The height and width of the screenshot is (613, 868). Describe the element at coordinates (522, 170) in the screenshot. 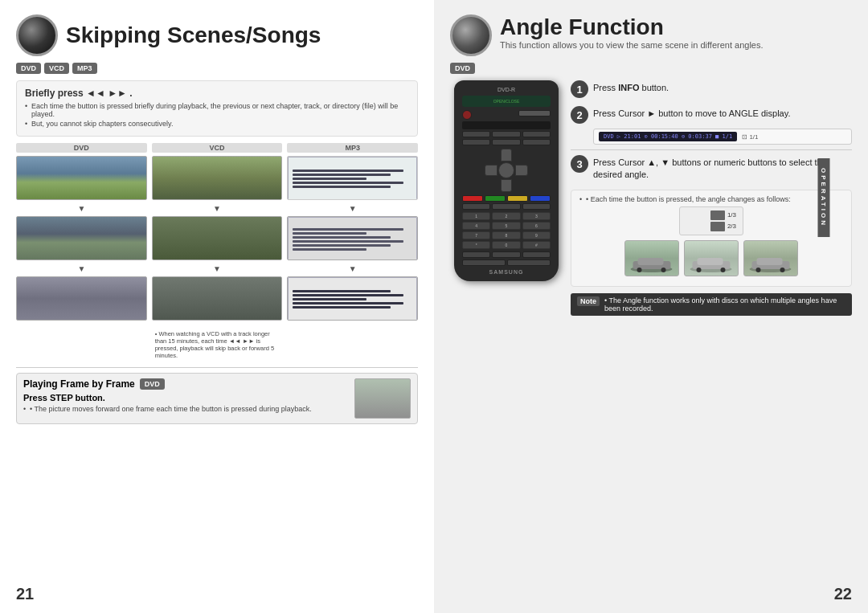

I see `dpad-right` at that location.